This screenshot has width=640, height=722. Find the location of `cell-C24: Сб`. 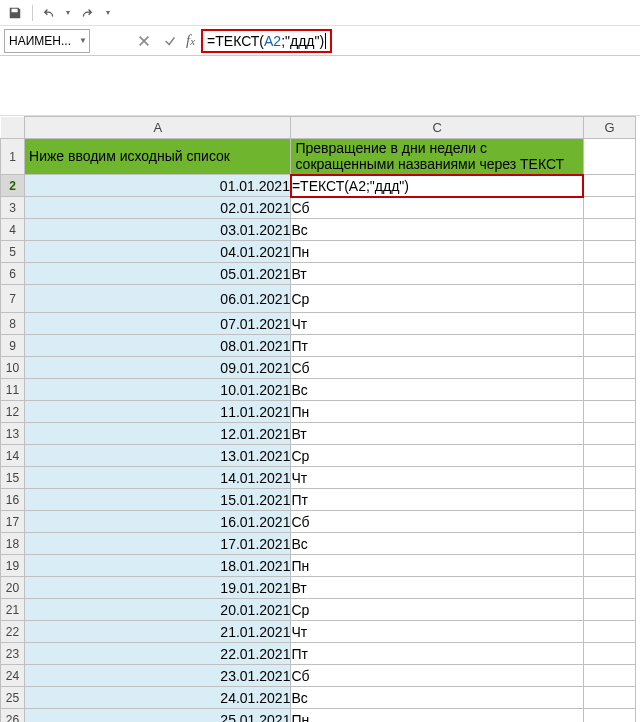

cell-C24: Сб is located at coordinates (437, 676).